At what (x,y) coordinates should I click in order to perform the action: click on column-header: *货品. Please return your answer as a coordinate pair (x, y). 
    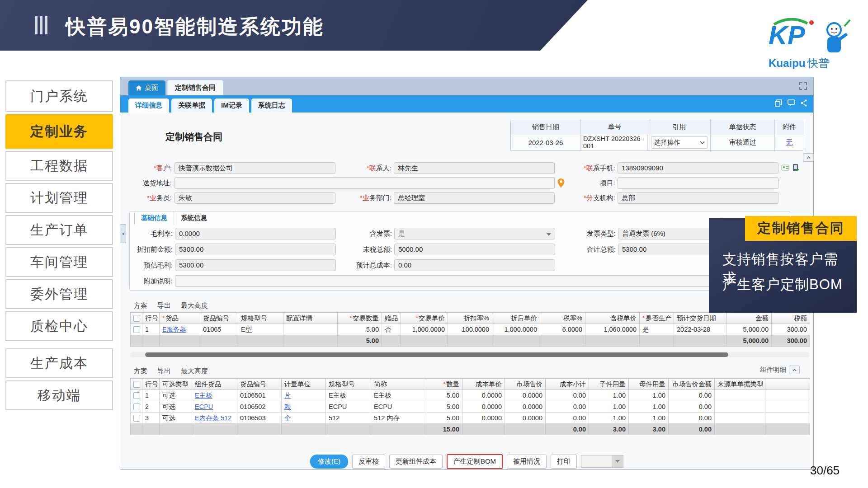
    Looking at the image, I should click on (180, 318).